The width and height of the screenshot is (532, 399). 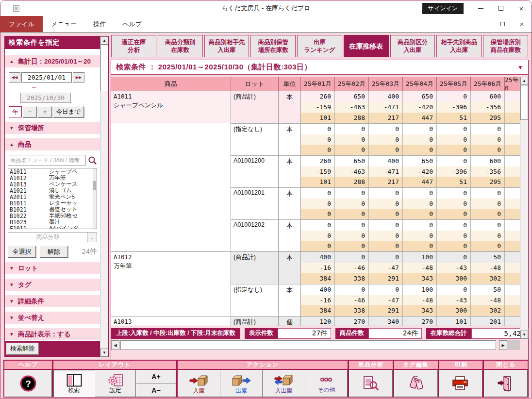 What do you see at coordinates (416, 383) in the screenshot?
I see `tag-edit-button` at bounding box center [416, 383].